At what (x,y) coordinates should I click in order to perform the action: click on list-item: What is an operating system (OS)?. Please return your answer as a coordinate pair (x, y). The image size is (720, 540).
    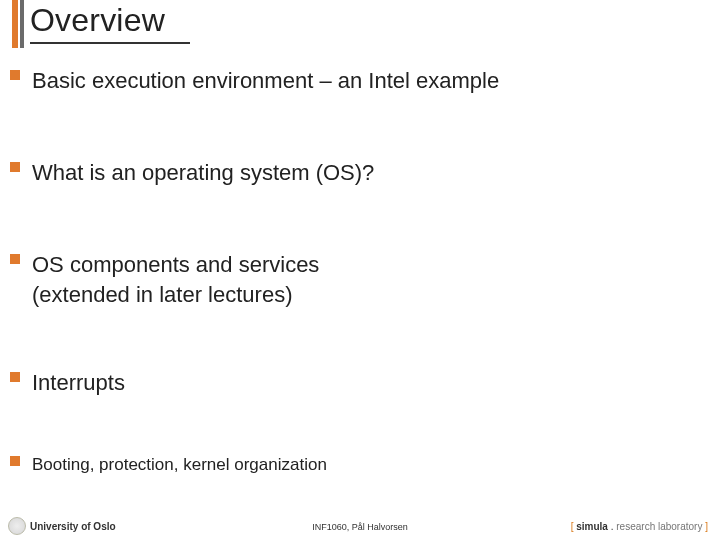
    Looking at the image, I should click on (360, 173).